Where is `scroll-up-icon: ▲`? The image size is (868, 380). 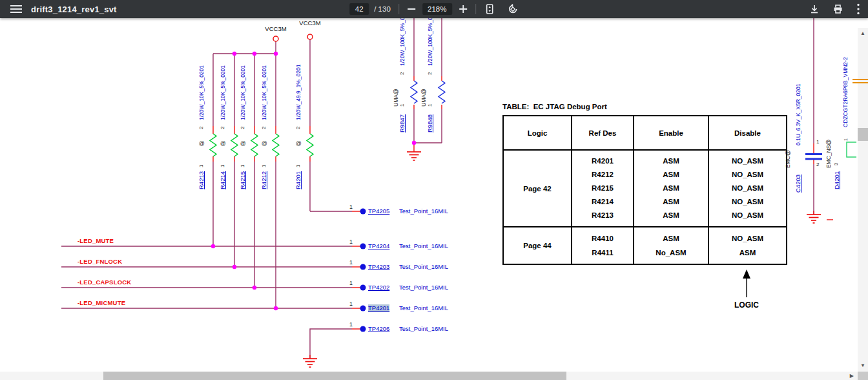
scroll-up-icon: ▲ is located at coordinates (863, 34).